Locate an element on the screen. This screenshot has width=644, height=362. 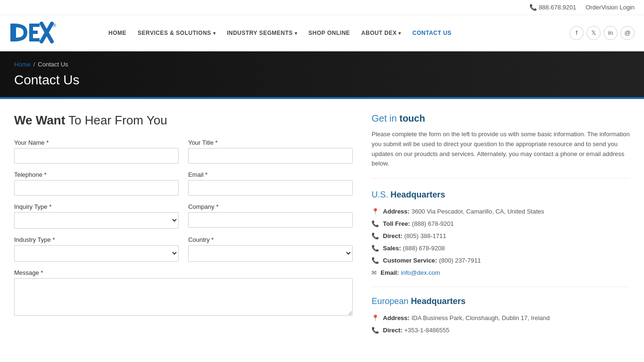
inquiry-label: Inquiry Type * is located at coordinates (96, 206).